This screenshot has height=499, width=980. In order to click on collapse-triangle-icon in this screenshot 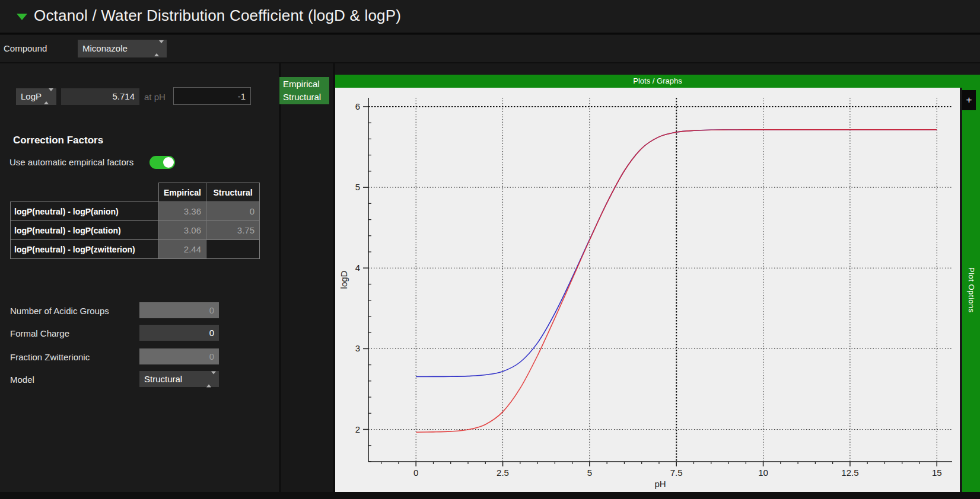, I will do `click(22, 17)`.